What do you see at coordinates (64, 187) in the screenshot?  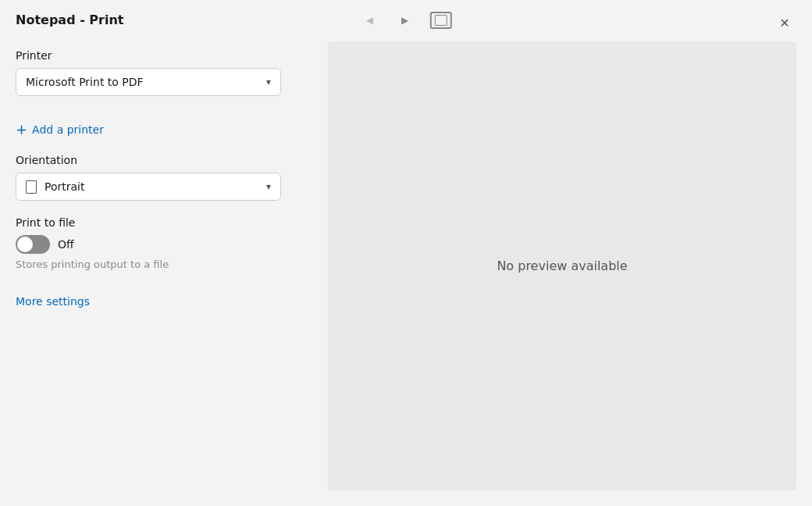 I see `orientation-selected-value: Portrait` at bounding box center [64, 187].